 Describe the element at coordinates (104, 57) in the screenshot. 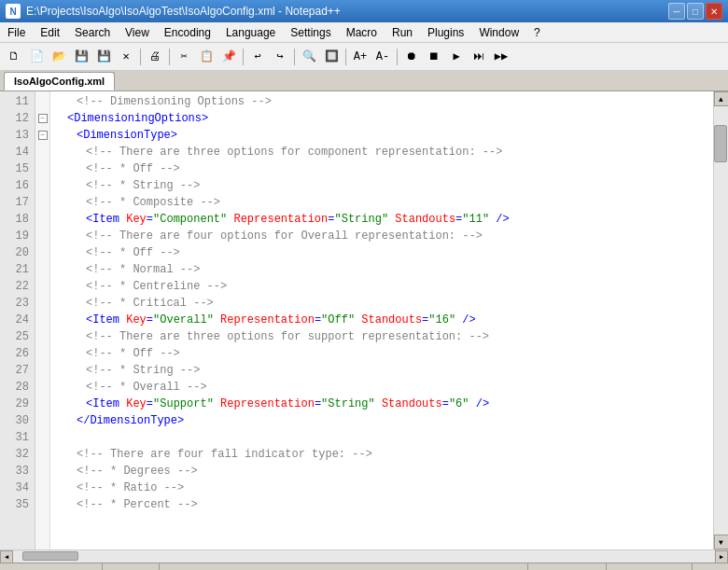

I see `tb-saveall: 💾` at that location.